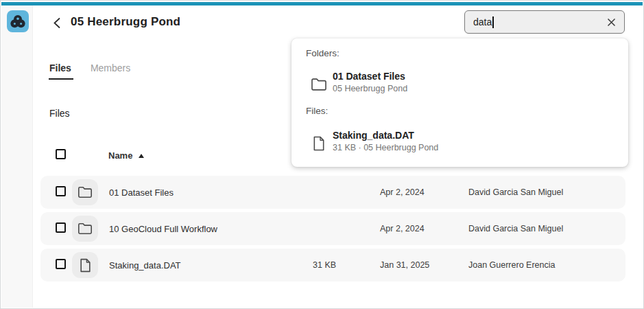 The width and height of the screenshot is (644, 309). Describe the element at coordinates (60, 113) in the screenshot. I see `files-section-label: Files` at that location.